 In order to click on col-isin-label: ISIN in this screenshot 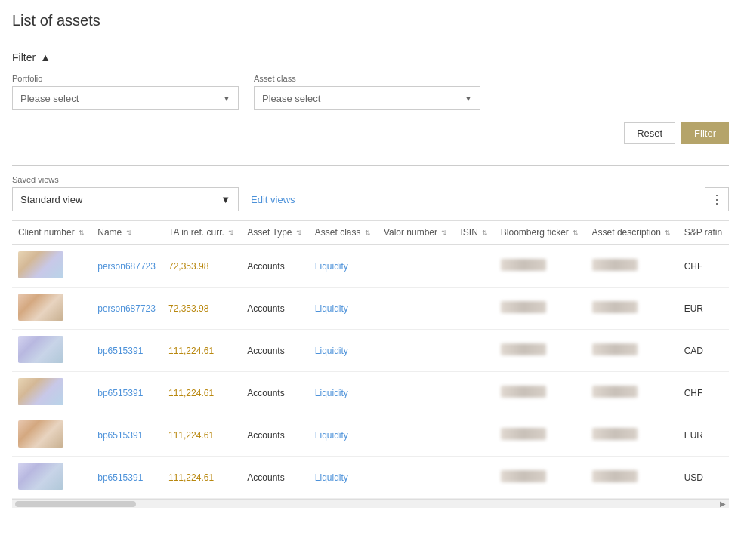, I will do `click(470, 232)`.